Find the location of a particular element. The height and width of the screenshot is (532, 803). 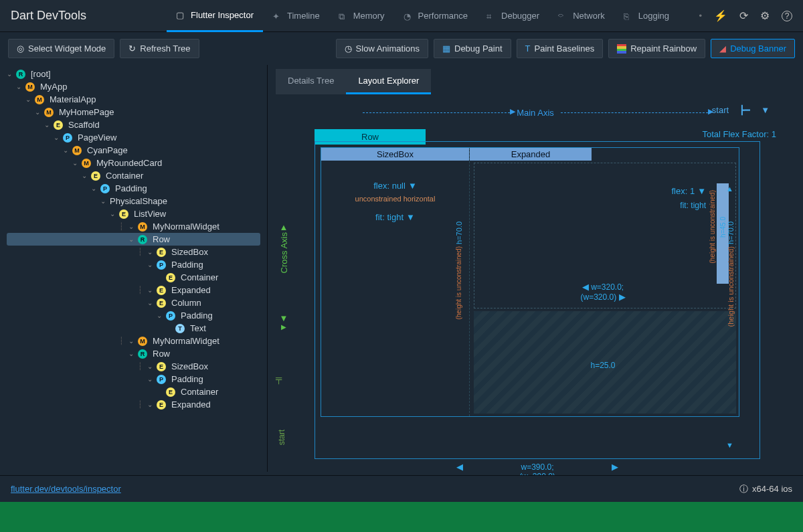

total-flex-factor: Total Flex Factor: 1 is located at coordinates (739, 134).